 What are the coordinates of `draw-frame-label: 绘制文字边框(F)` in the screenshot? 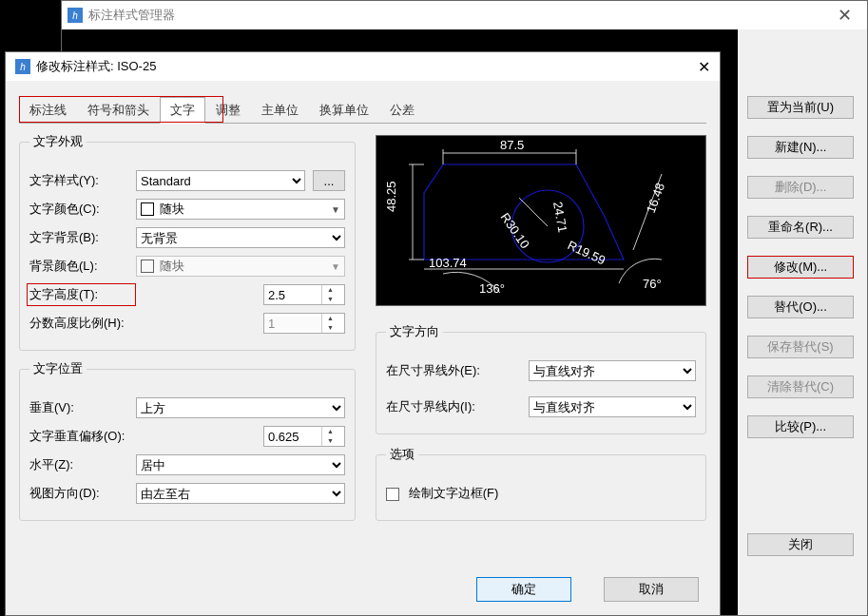 It's located at (454, 492).